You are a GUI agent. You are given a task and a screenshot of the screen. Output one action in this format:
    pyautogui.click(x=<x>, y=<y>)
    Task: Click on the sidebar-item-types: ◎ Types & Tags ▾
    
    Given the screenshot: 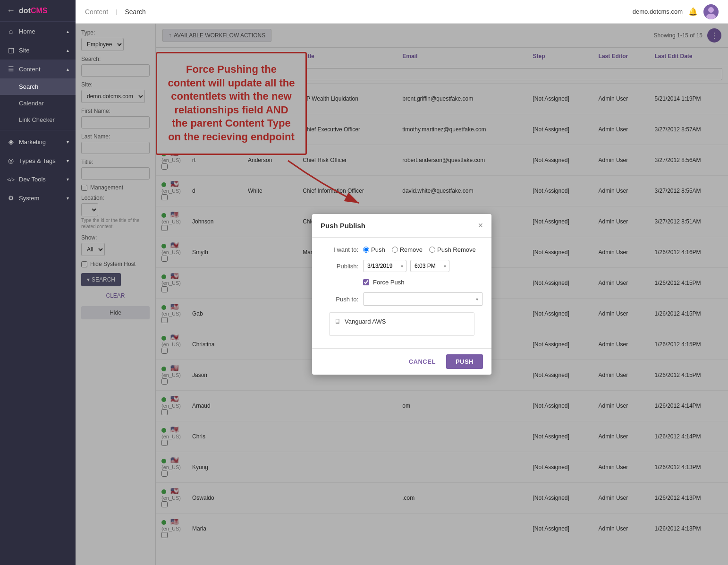 What is the action you would take?
    pyautogui.click(x=38, y=161)
    